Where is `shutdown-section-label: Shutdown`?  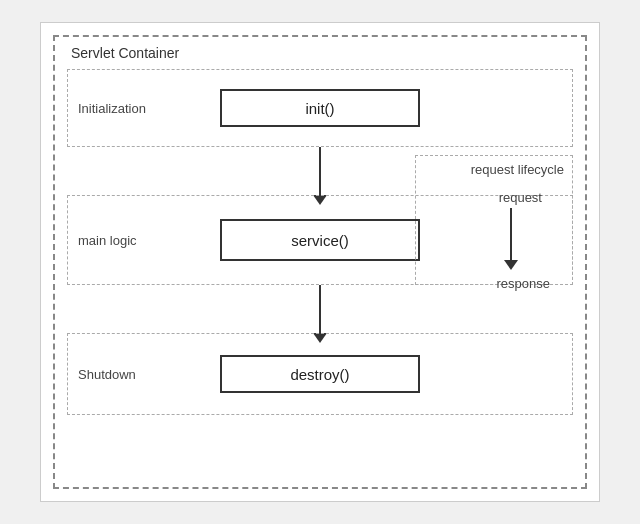
shutdown-section-label: Shutdown is located at coordinates (107, 374).